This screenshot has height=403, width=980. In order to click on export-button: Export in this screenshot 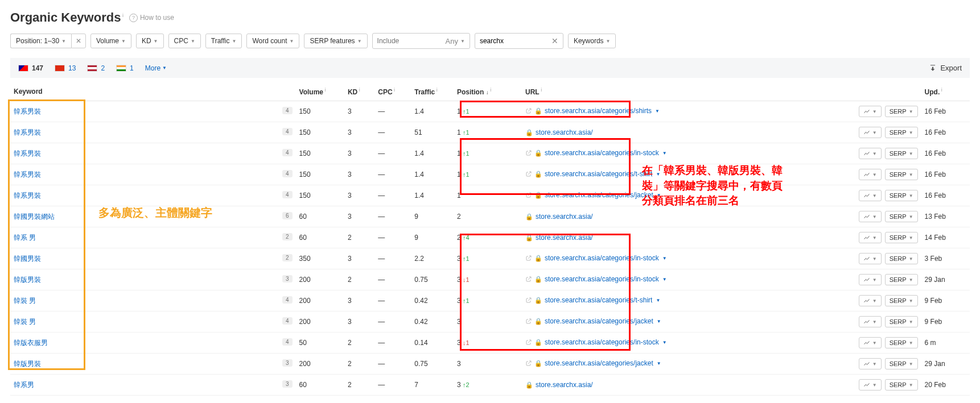, I will do `click(945, 68)`.